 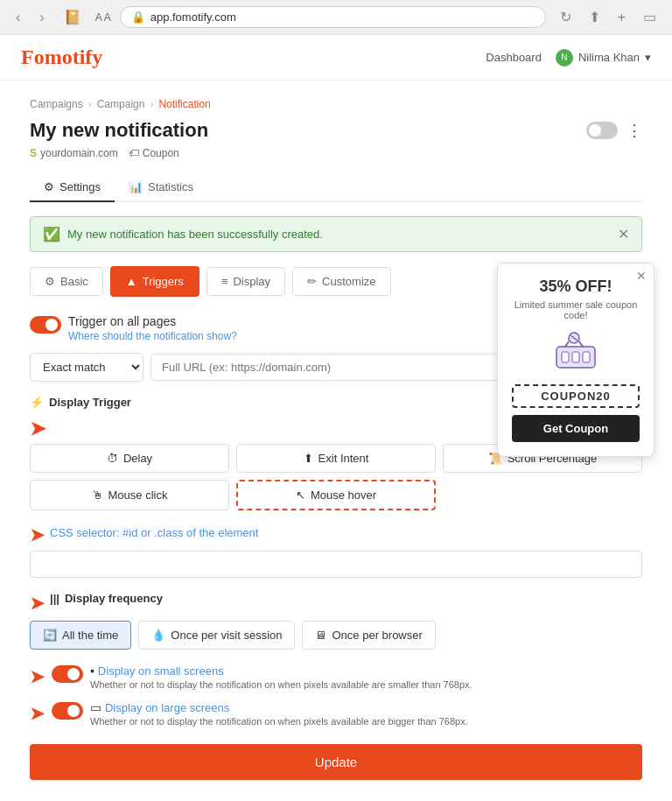 I want to click on freq-once-visit-btn: 💧 Once per visit session, so click(x=217, y=636).